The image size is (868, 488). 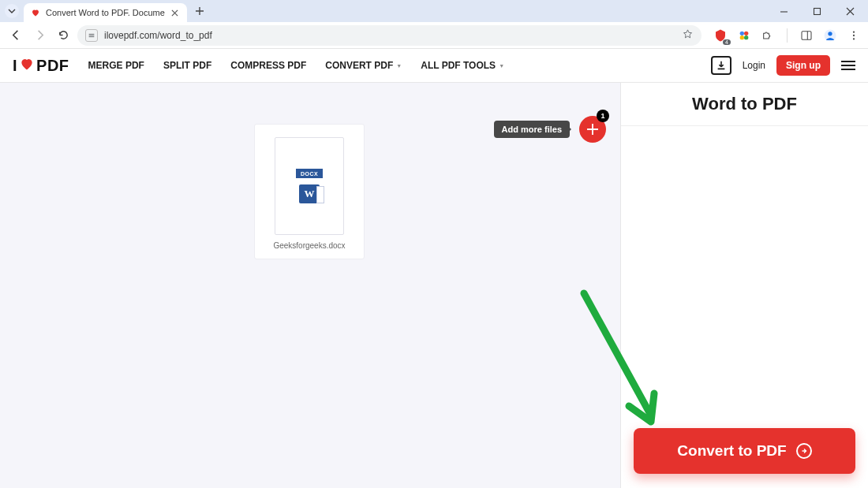 I want to click on extension-lens-icon, so click(x=744, y=35).